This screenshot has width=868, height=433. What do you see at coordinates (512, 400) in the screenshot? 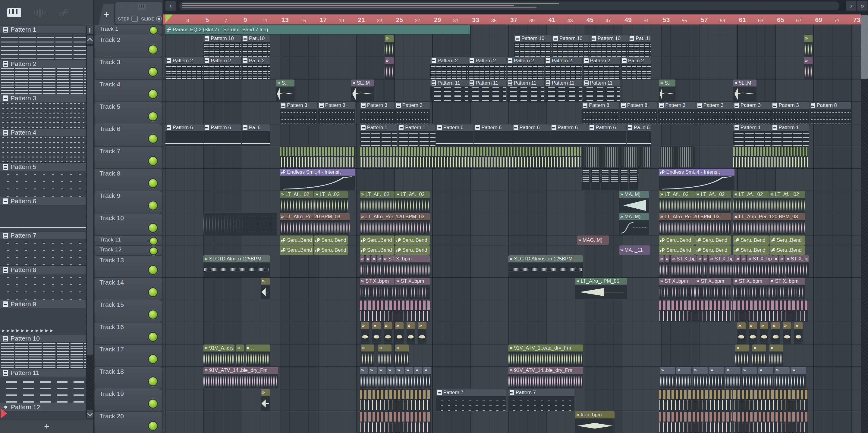
I see `track-lane: »Pattern 7Pattern 7` at bounding box center [512, 400].